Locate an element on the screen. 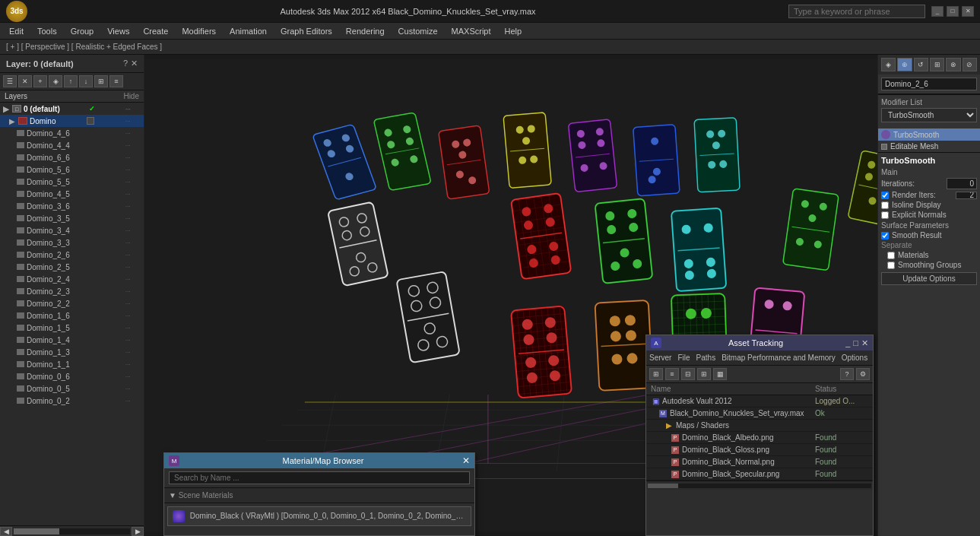 The width and height of the screenshot is (980, 536). table-row: ▣ Autodesk Vault 2012 Logged O... is located at coordinates (760, 401).